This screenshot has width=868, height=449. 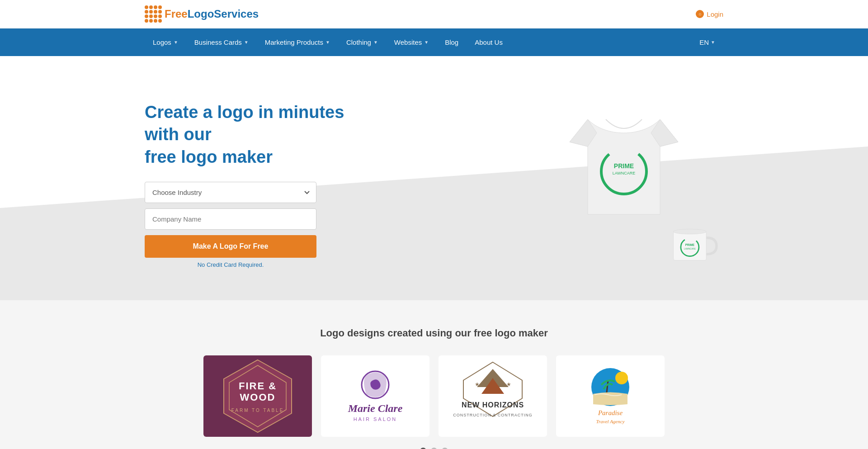 What do you see at coordinates (222, 43) in the screenshot?
I see `nav-item-business-cards: Business Cards ▼` at bounding box center [222, 43].